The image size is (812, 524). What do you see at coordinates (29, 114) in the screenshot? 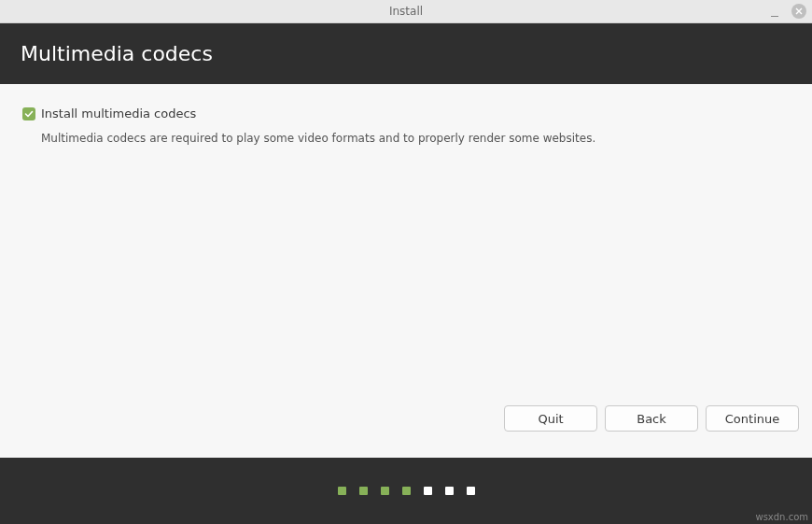
I see `check-icon` at bounding box center [29, 114].